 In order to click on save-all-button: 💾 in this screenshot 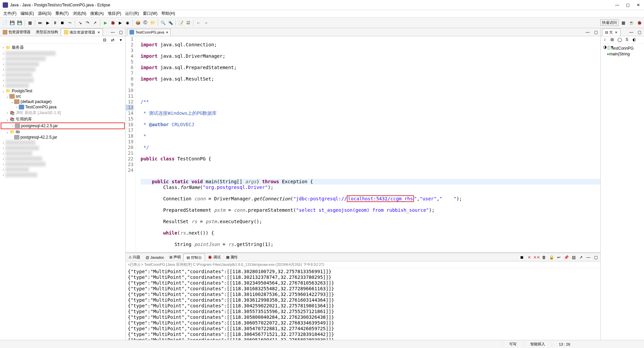, I will do `click(19, 23)`.